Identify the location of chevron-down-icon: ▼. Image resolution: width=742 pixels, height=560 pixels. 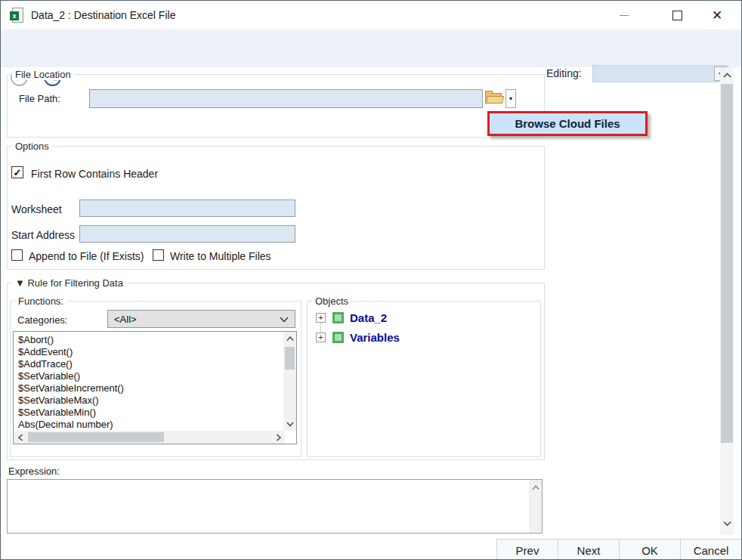
(511, 98).